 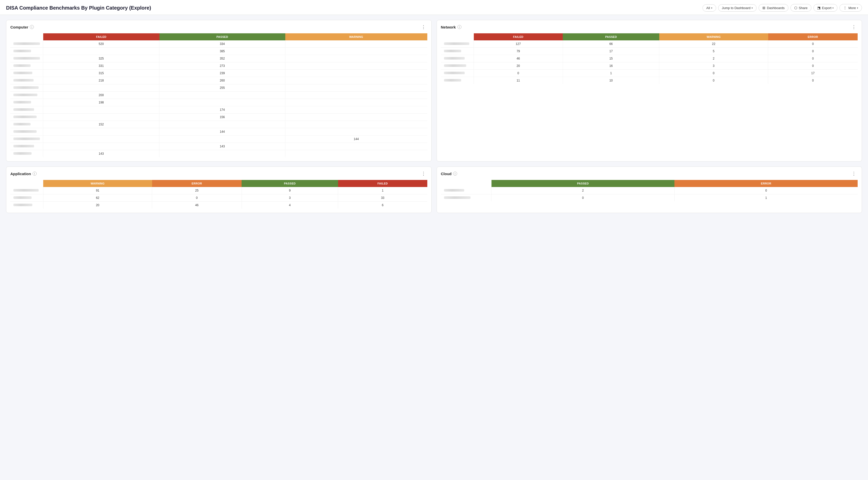 What do you see at coordinates (219, 73) in the screenshot?
I see `table-row: 315 239` at bounding box center [219, 73].